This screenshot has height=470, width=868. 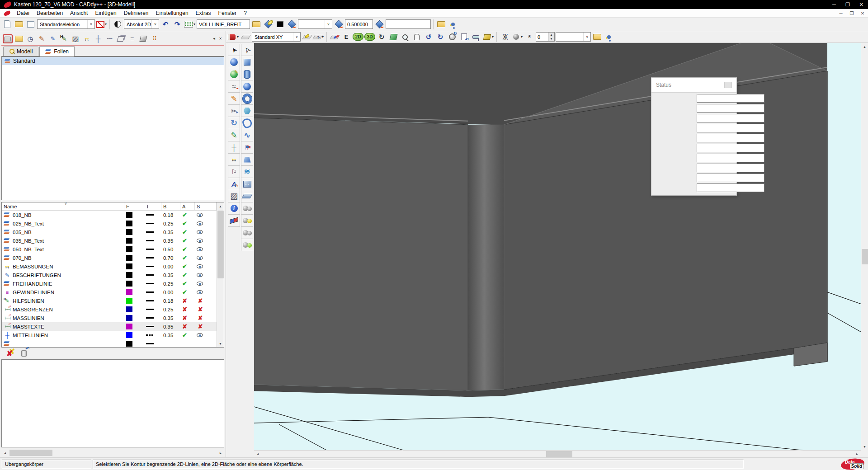 What do you see at coordinates (214, 39) in the screenshot?
I see `collapse-panel-button: ◄` at bounding box center [214, 39].